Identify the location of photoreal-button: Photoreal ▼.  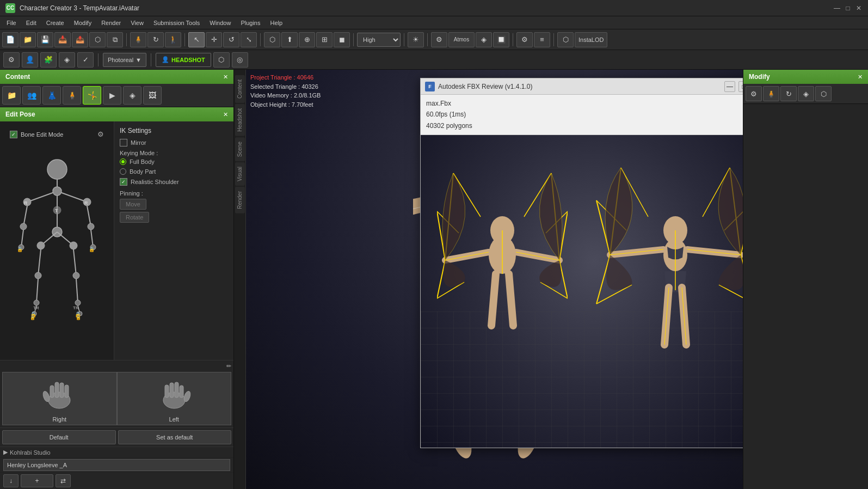
(125, 60).